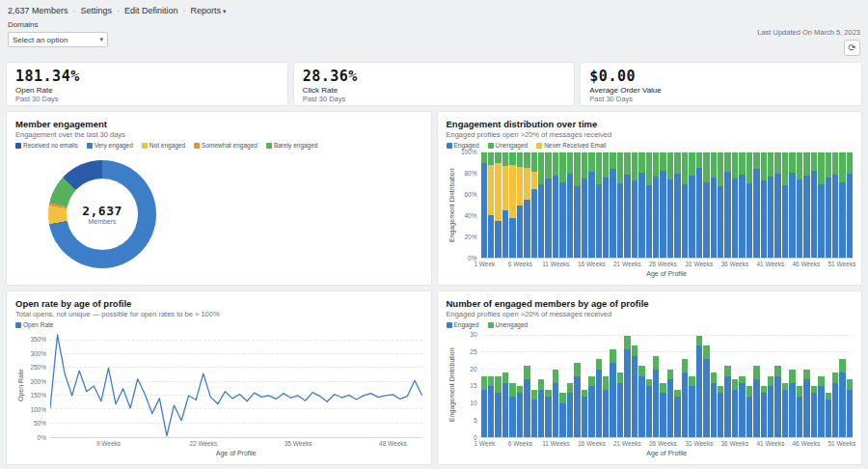 Image resolution: width=868 pixels, height=469 pixels. What do you see at coordinates (110, 145) in the screenshot?
I see `legend-item: Very engaged` at bounding box center [110, 145].